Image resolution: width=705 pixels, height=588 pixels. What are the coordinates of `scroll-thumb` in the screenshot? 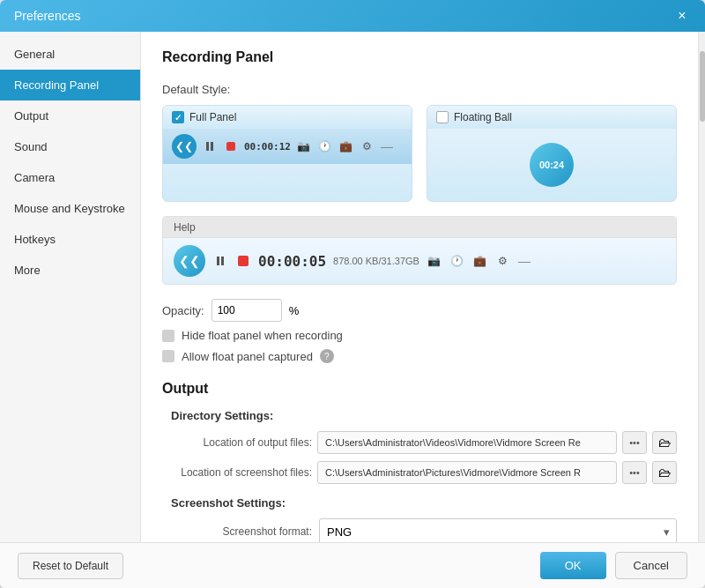 It's located at (702, 86).